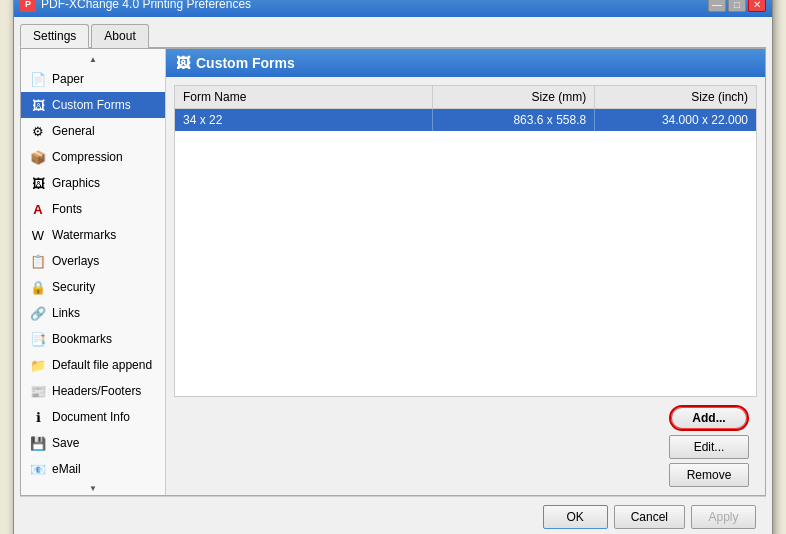 This screenshot has width=786, height=534. I want to click on sidebar-item-bookmarks-label: Bookmarks, so click(82, 339).